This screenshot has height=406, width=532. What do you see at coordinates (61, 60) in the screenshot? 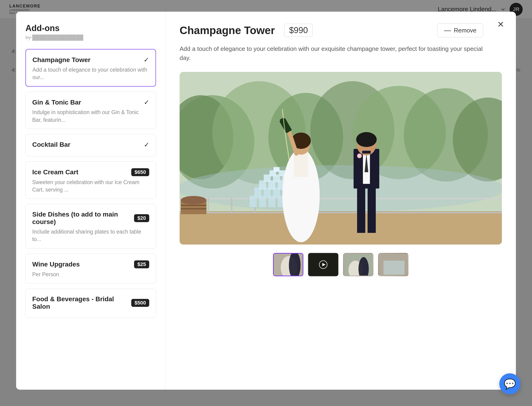
I see `addon-title-champagne-tower: Champagne Tower` at bounding box center [61, 60].